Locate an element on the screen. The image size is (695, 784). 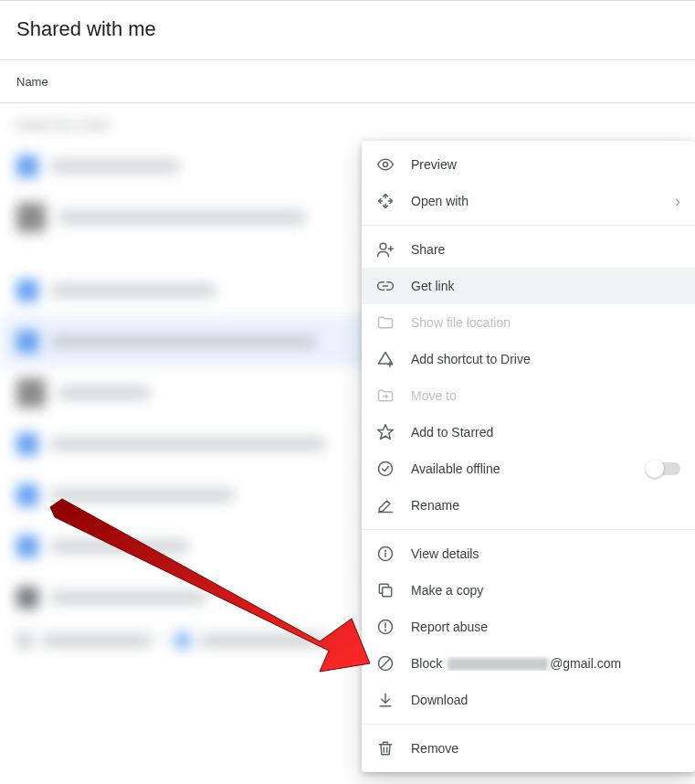
link-icon is located at coordinates (385, 286).